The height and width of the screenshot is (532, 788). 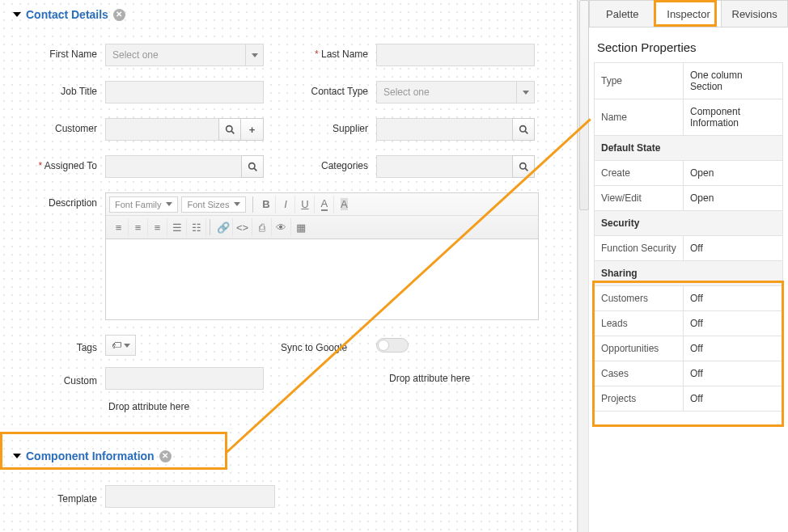 What do you see at coordinates (53, 201) in the screenshot?
I see `label-description: Description` at bounding box center [53, 201].